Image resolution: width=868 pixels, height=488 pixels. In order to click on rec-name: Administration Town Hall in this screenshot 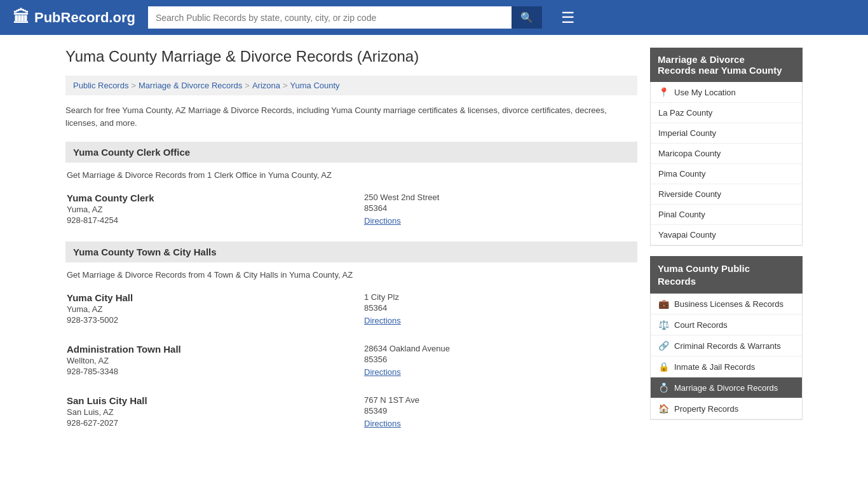, I will do `click(203, 349)`.